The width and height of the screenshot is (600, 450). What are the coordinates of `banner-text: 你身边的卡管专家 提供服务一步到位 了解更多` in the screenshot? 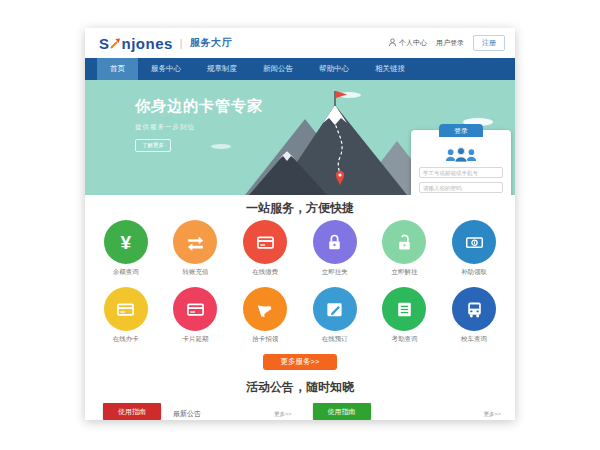 It's located at (199, 124).